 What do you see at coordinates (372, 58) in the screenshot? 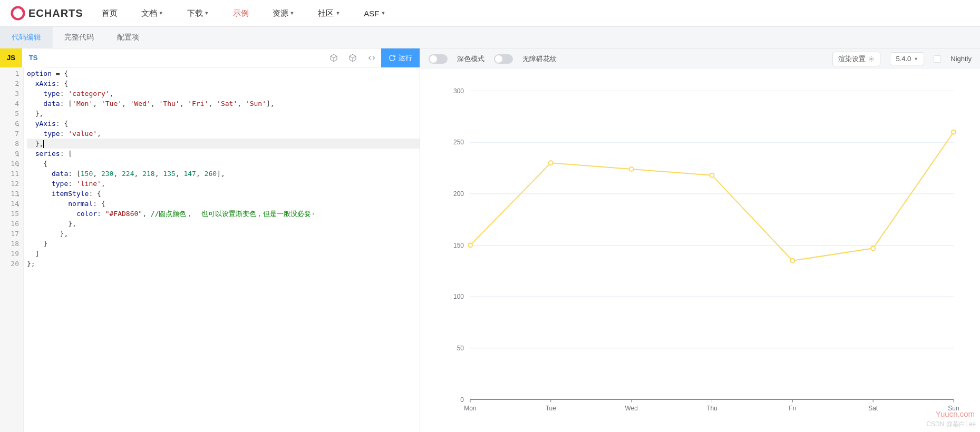
I see `code-tag-icon` at bounding box center [372, 58].